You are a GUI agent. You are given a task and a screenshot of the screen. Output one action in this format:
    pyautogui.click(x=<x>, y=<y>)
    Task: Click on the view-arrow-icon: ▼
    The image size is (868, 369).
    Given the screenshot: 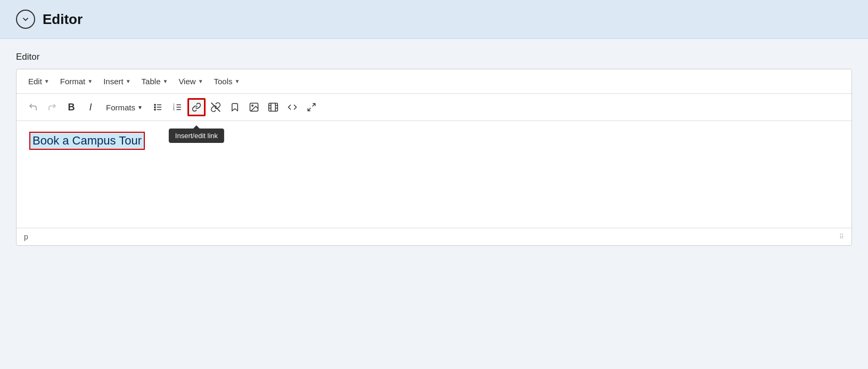 What is the action you would take?
    pyautogui.click(x=201, y=81)
    